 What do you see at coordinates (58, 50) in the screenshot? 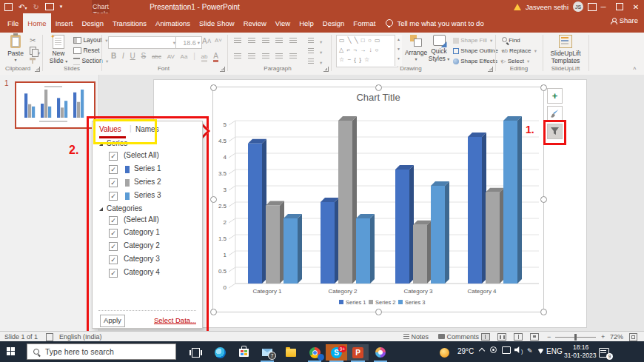
I see `new-slide-button: ✦ New Slide ▾` at bounding box center [58, 50].